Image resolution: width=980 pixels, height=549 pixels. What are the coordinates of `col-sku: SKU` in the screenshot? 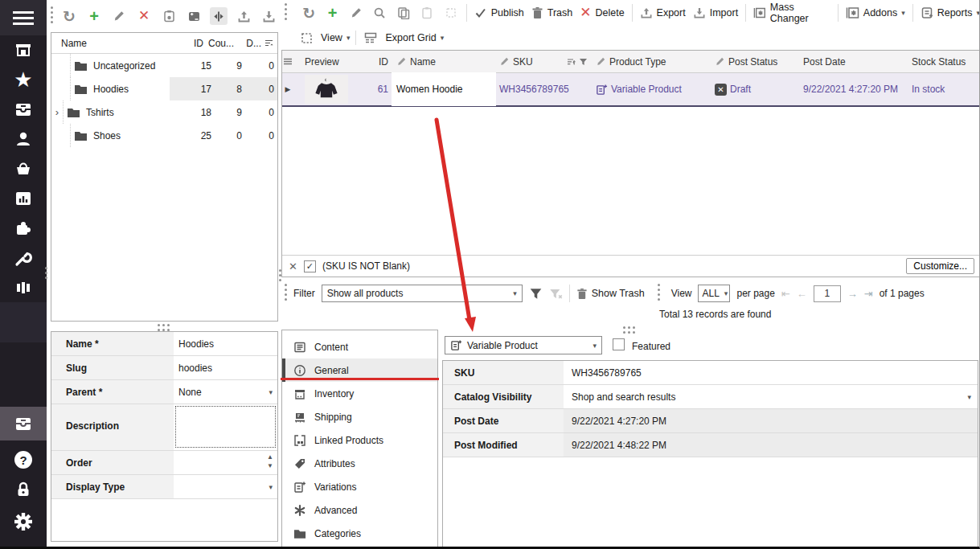 It's located at (544, 62).